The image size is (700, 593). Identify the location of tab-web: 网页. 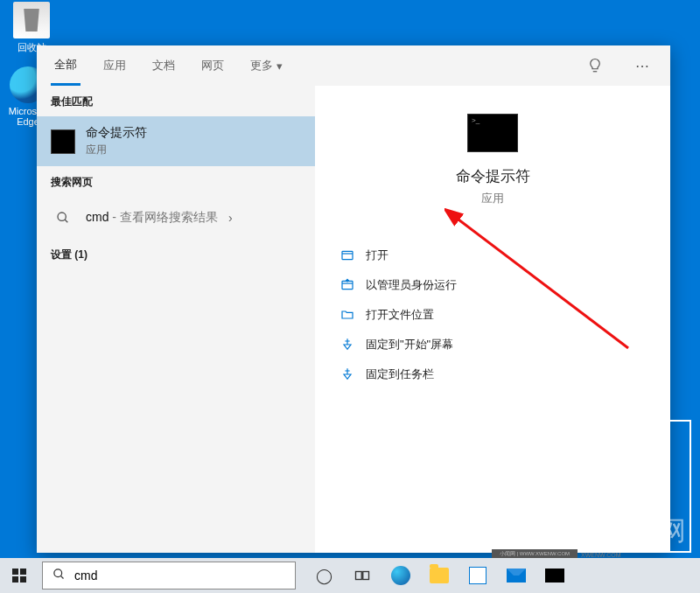
(213, 66).